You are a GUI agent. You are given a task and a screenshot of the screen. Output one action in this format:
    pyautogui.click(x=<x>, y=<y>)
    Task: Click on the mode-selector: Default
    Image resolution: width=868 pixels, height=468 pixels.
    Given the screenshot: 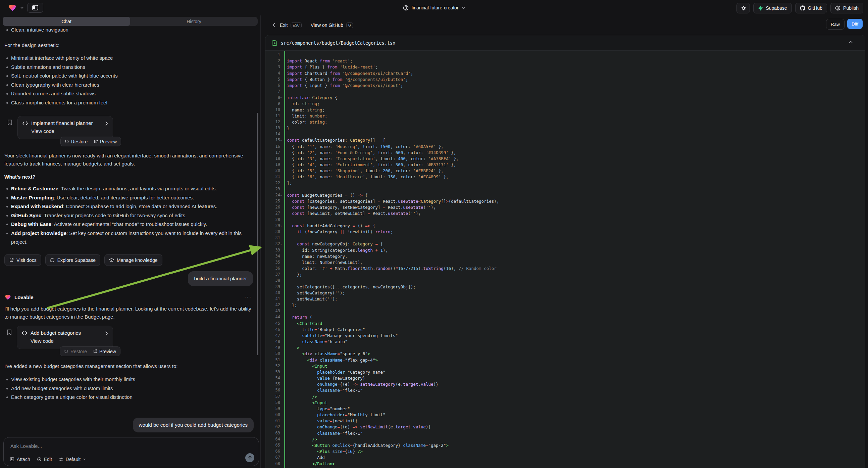 What is the action you would take?
    pyautogui.click(x=72, y=459)
    